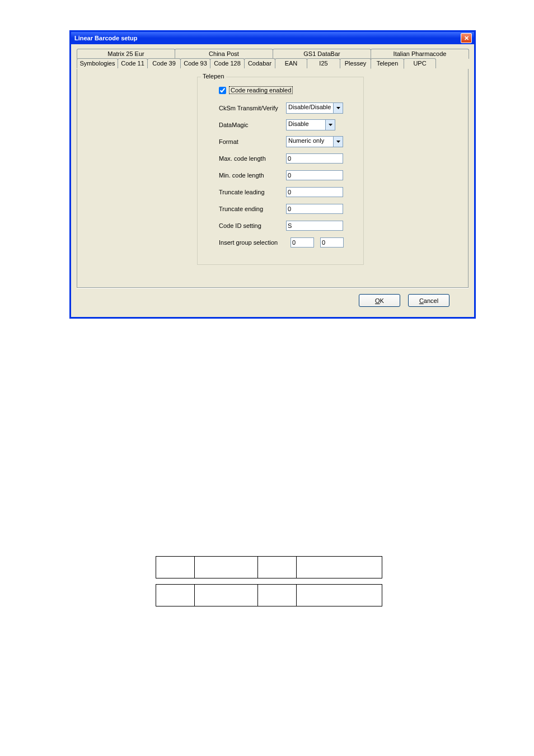  What do you see at coordinates (315, 175) in the screenshot?
I see `min-code-length-input` at bounding box center [315, 175].